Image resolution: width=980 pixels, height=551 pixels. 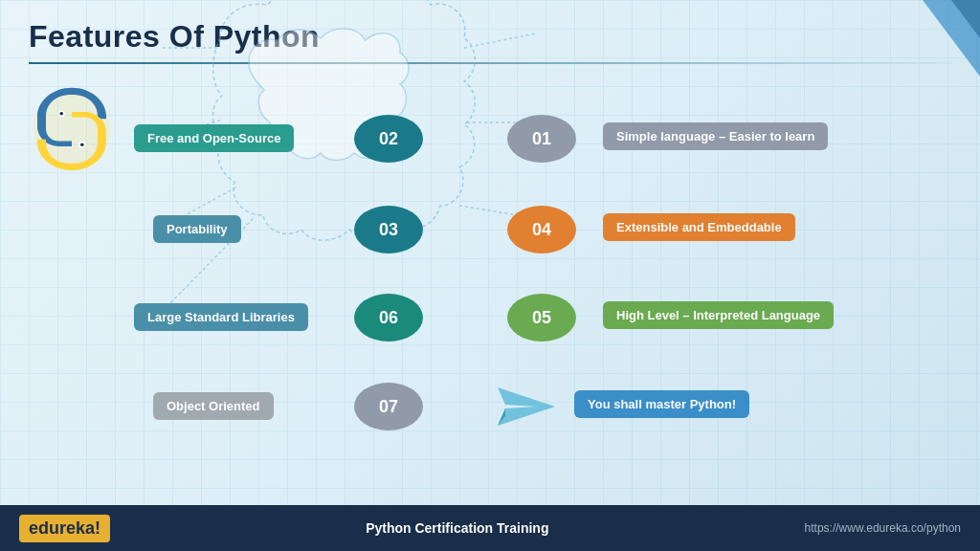 What do you see at coordinates (389, 318) in the screenshot?
I see `oval-06: 06` at bounding box center [389, 318].